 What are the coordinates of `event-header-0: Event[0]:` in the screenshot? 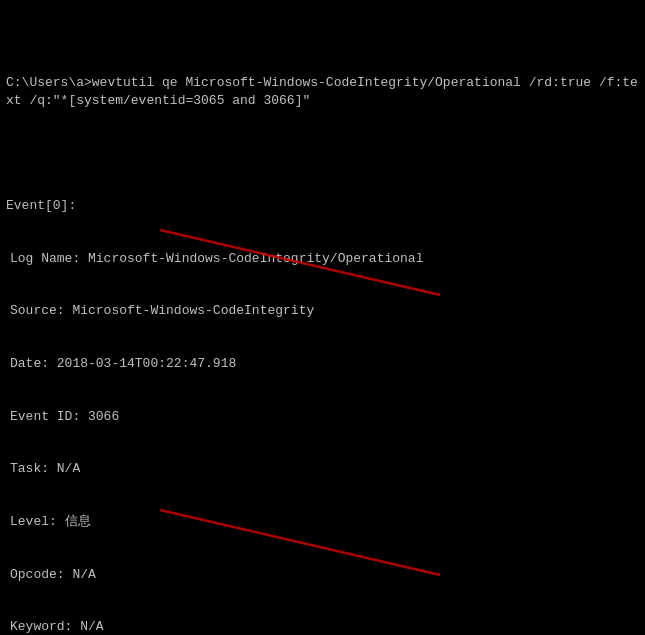 It's located at (322, 206).